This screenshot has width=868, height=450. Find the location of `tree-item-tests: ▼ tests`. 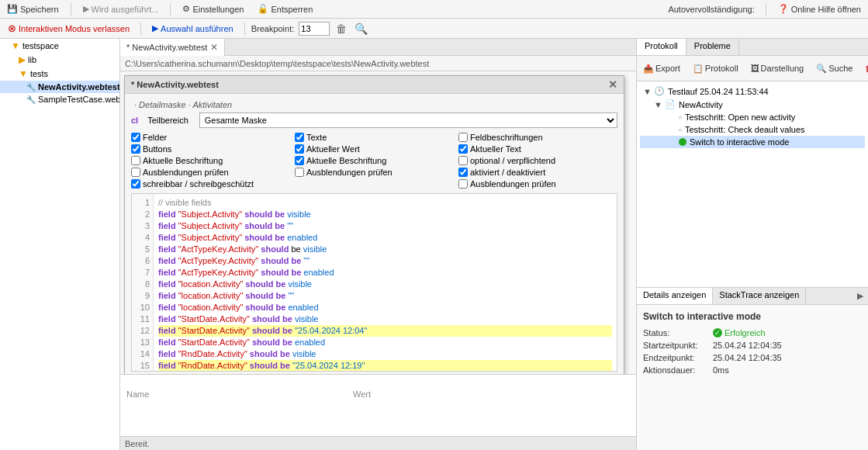

tree-item-tests: ▼ tests is located at coordinates (60, 74).